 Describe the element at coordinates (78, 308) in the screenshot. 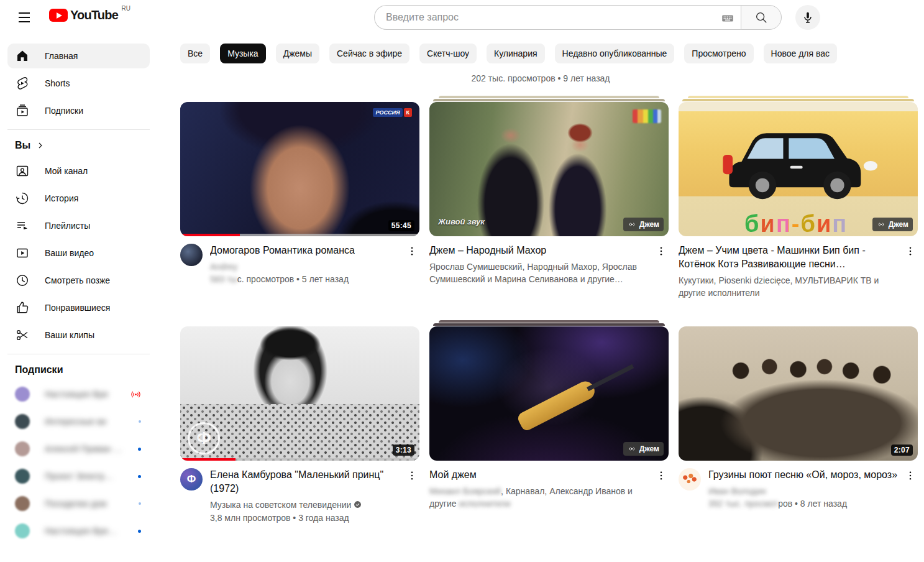

I see `sidebar-item-liked-videos: Понравившиеся` at that location.